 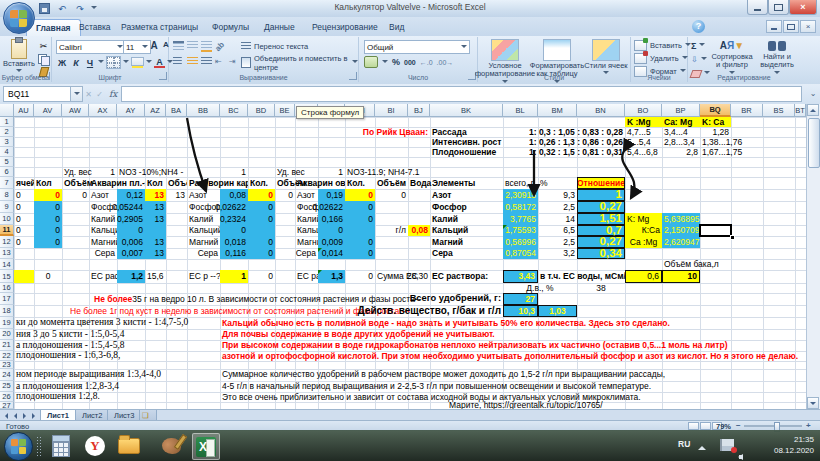 What do you see at coordinates (24, 110) in the screenshot?
I see `column-header-AU: AU` at bounding box center [24, 110].